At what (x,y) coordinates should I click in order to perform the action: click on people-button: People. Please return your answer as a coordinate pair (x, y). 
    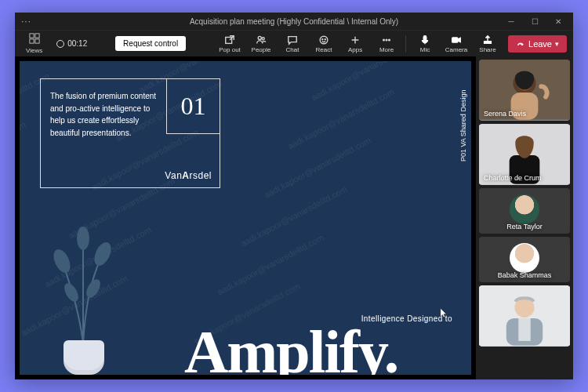
    Looking at the image, I should click on (261, 44).